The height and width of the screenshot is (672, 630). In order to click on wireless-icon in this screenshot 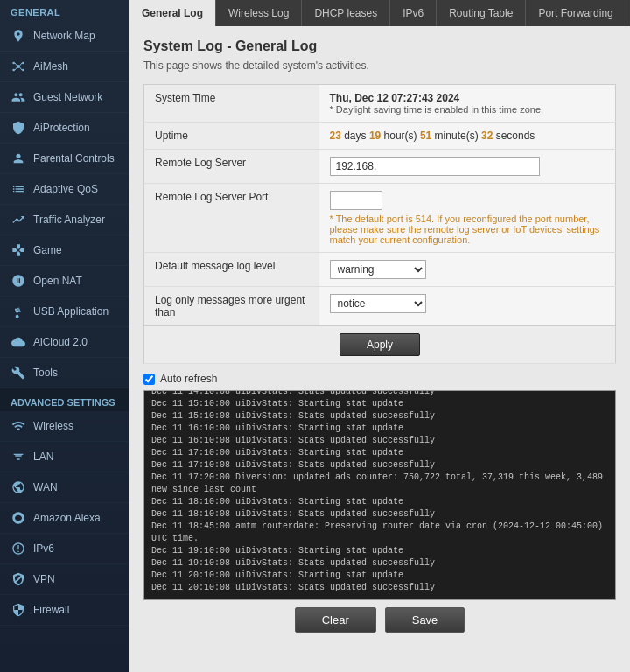, I will do `click(18, 426)`.